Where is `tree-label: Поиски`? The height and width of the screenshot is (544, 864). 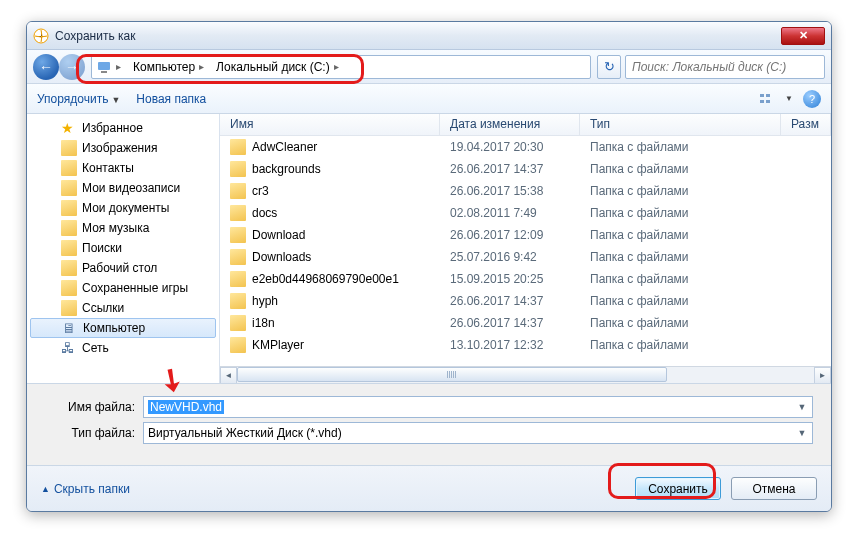 tree-label: Поиски is located at coordinates (102, 248).